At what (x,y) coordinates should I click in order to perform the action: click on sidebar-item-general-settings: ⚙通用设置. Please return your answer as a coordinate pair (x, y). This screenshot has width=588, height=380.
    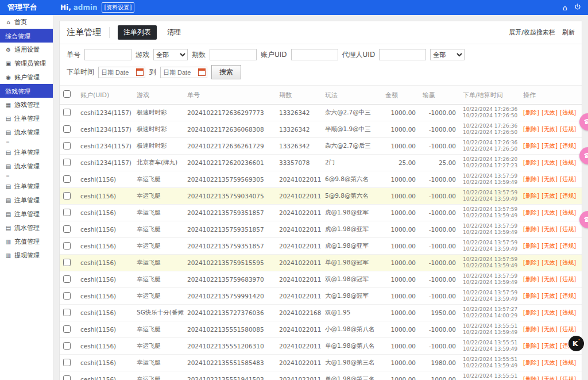
    Looking at the image, I should click on (26, 49).